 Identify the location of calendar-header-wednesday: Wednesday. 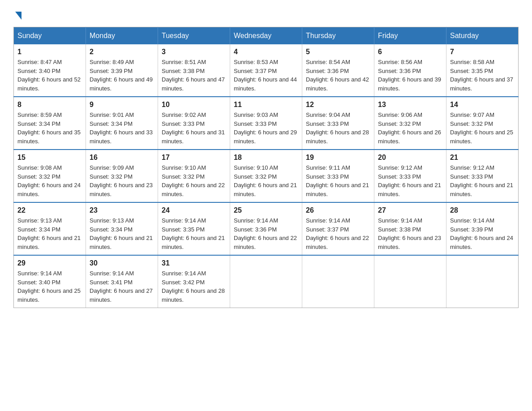
(266, 36).